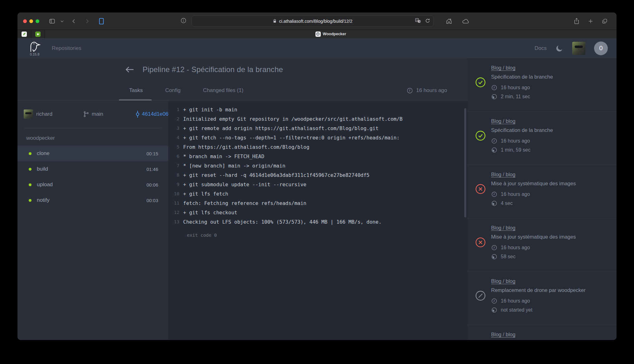 Image resolution: width=634 pixels, height=364 pixels. I want to click on pipeline-title: Pipeline #12 - Spécification de la branc…, so click(213, 70).